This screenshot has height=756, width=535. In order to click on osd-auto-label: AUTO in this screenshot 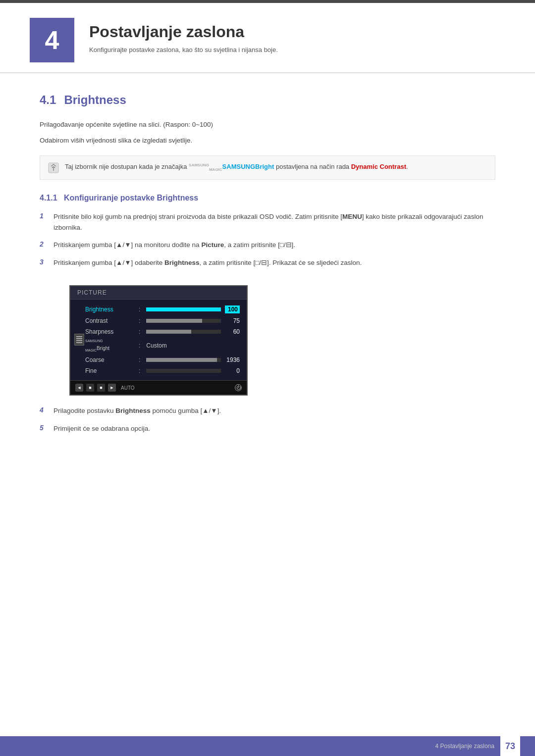, I will do `click(128, 388)`.